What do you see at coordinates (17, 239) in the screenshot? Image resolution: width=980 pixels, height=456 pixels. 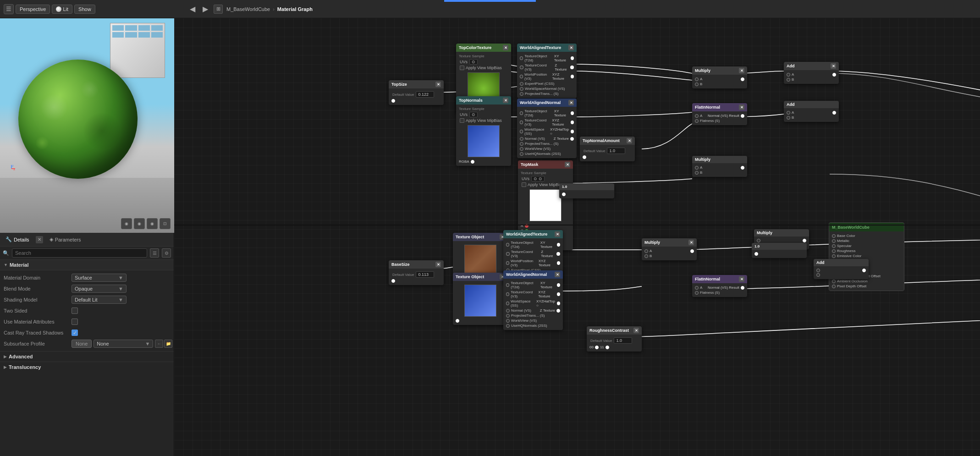 I see `tab-details: 🔧 Details` at bounding box center [17, 239].